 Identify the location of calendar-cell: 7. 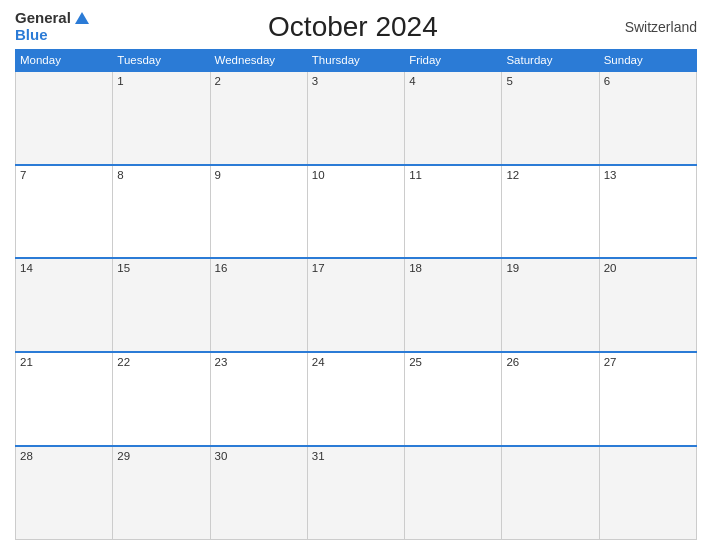
(64, 212).